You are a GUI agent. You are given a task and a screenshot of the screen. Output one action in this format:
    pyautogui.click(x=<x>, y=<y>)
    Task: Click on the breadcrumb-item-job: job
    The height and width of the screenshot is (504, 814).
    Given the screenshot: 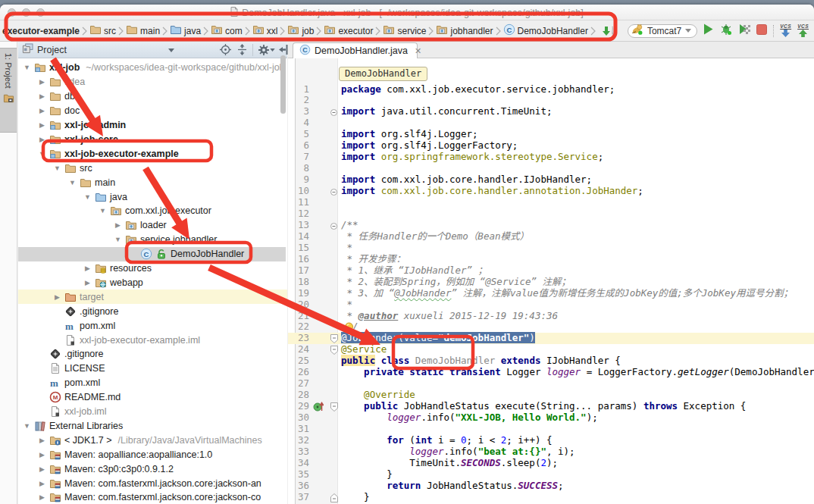 What is the action you would take?
    pyautogui.click(x=300, y=30)
    